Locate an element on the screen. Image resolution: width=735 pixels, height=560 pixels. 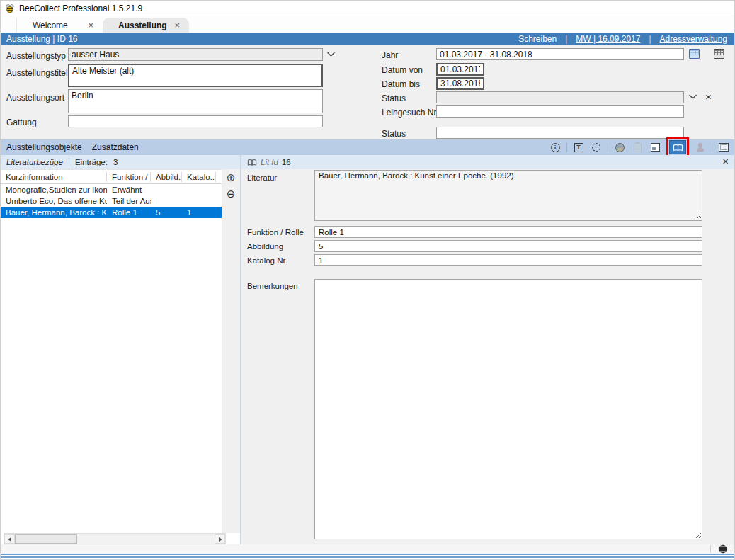
abbildung-label: Abbildung is located at coordinates (265, 246).